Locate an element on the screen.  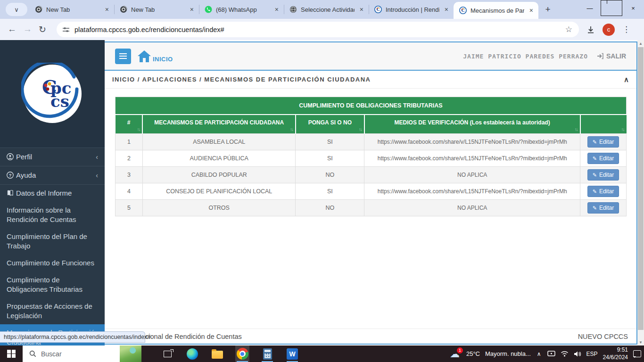
sidebar-item: Cumplimiento de Funciones is located at coordinates (52, 263).